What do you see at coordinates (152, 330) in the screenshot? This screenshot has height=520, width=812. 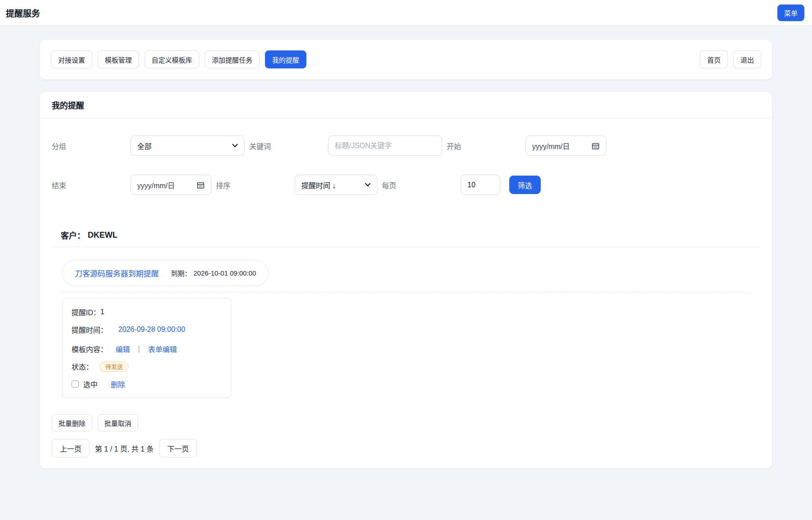 I see `reminder-time-link: 2026-09-28 09:00:00` at bounding box center [152, 330].